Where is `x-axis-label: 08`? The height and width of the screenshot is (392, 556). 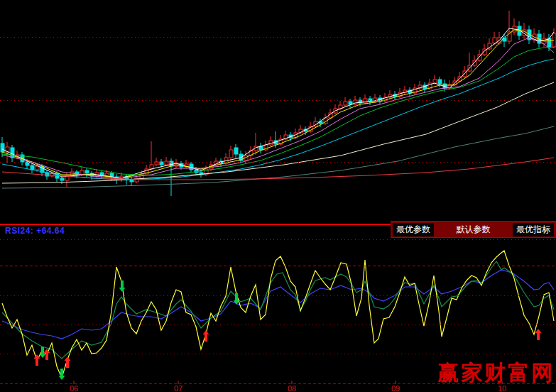 x-axis-label: 08 is located at coordinates (292, 388).